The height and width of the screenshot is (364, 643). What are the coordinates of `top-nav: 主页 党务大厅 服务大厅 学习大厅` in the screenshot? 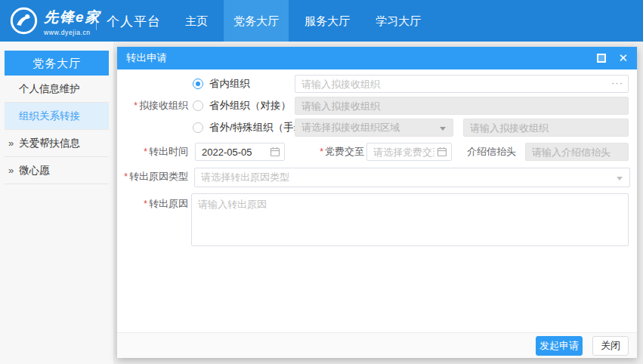 It's located at (303, 21).